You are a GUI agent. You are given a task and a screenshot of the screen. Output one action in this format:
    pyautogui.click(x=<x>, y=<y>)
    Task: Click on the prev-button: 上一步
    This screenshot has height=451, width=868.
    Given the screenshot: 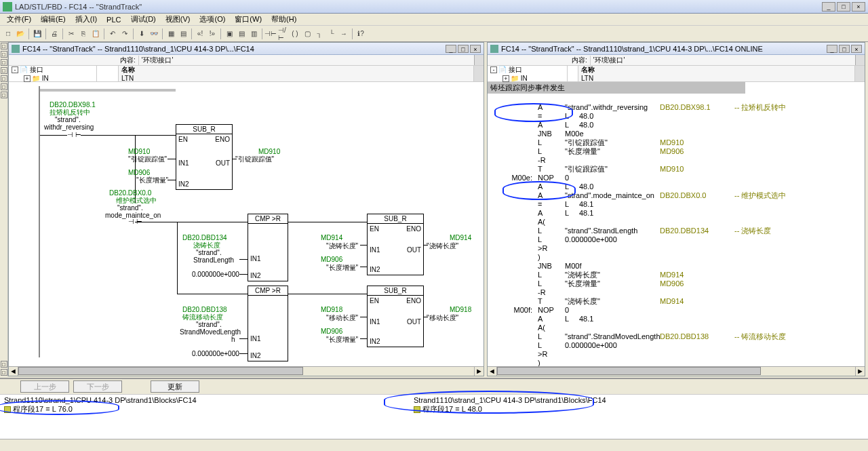 What is the action you would take?
    pyautogui.click(x=45, y=387)
    